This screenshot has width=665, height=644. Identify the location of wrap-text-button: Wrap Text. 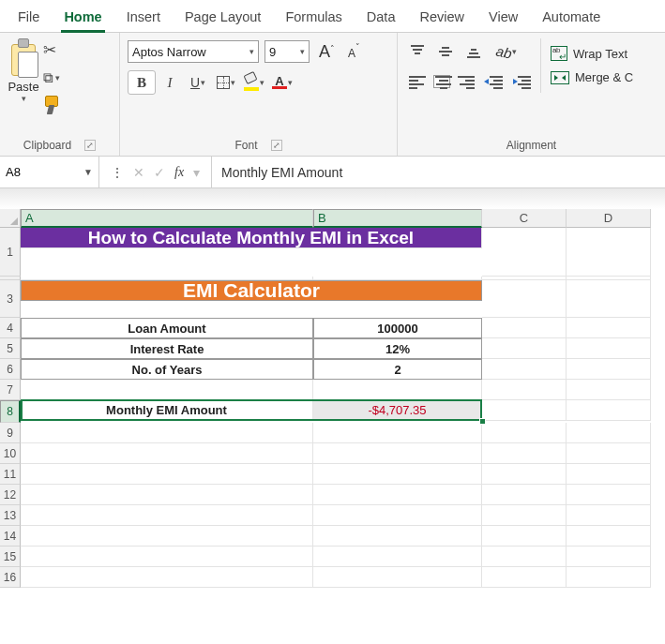
(592, 53).